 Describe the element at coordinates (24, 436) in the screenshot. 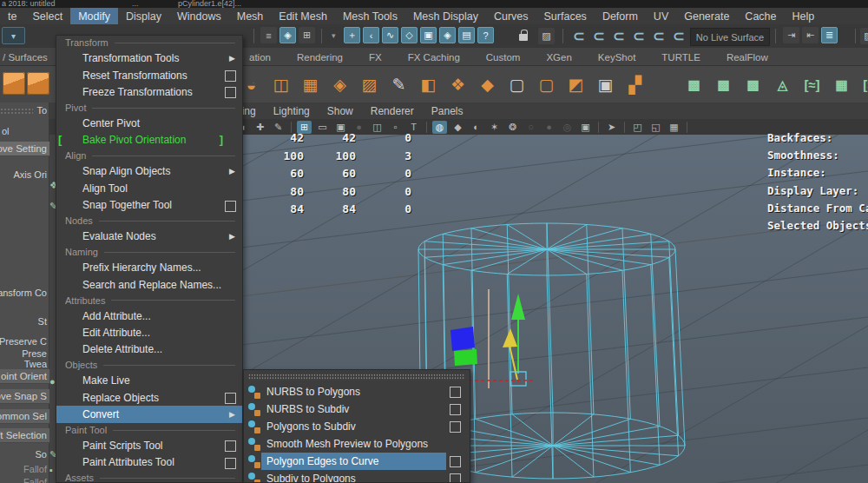

I see `soft-selection-header: oft Selection` at that location.